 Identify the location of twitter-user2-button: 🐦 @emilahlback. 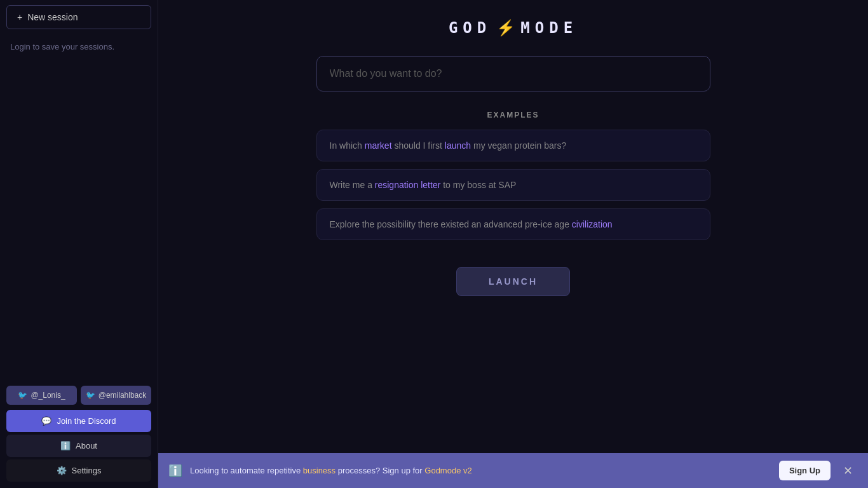
(116, 395).